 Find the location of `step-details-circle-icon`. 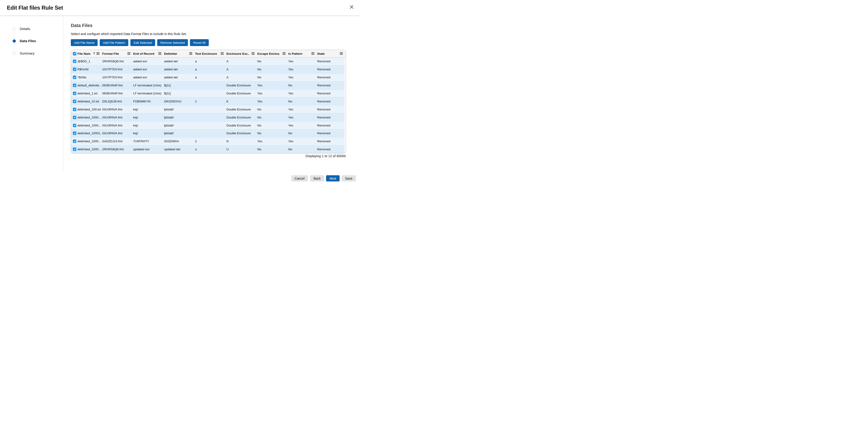

step-details-circle-icon is located at coordinates (14, 29).